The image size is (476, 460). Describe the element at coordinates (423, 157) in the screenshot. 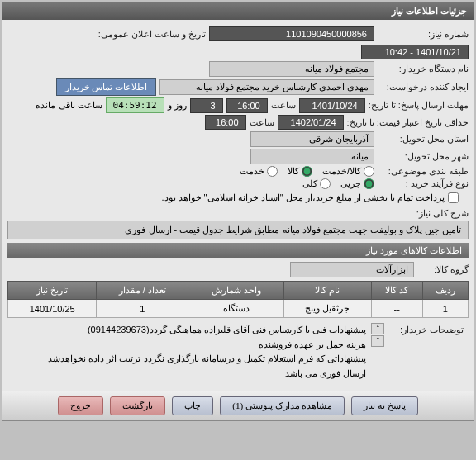

I see `city-label: شهر محل تحویل:` at that location.